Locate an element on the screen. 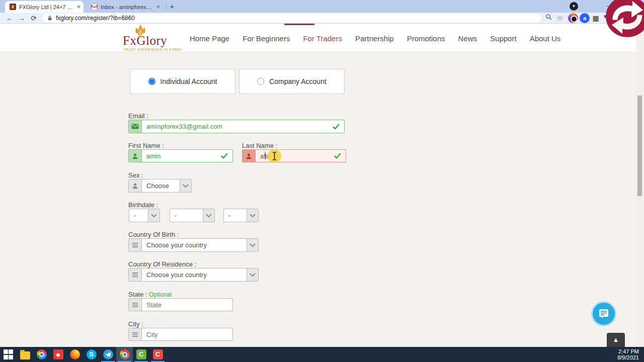 This screenshot has height=362, width=644. new-tab-button: + is located at coordinates (172, 7).